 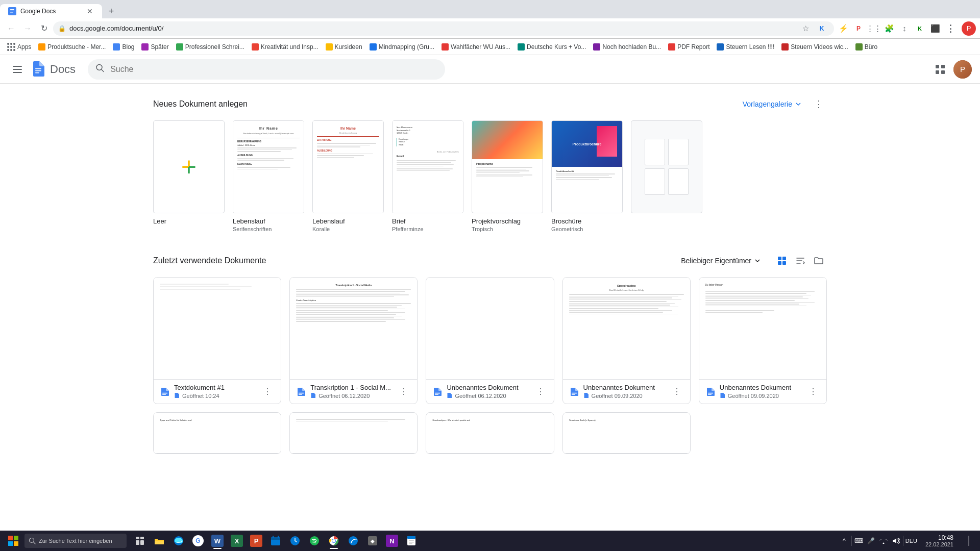 What do you see at coordinates (11, 29) in the screenshot?
I see `back-btn: ←` at bounding box center [11, 29].